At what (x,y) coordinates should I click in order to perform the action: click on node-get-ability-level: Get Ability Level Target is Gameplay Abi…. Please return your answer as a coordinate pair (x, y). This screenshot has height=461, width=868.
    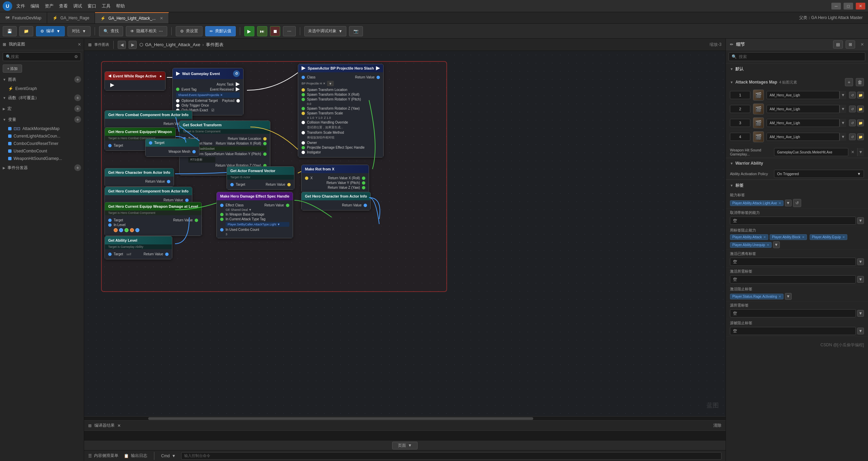
    Looking at the image, I should click on (138, 248).